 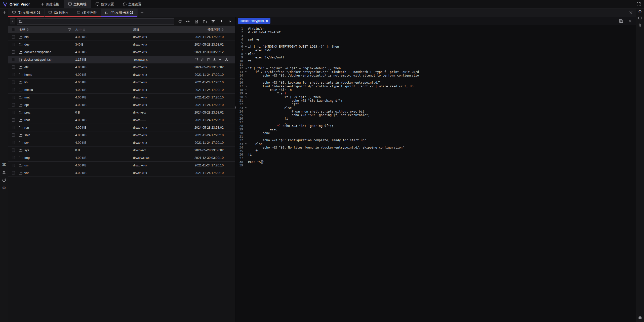 I want to click on file-row: tmp4.00 KBdrwxrwxrwx2021-12-30 03:29:10, so click(x=122, y=158).